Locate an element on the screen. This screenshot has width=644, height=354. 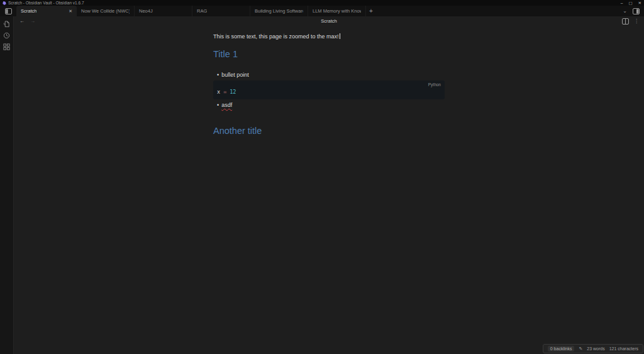
reading-view-icon is located at coordinates (625, 21).